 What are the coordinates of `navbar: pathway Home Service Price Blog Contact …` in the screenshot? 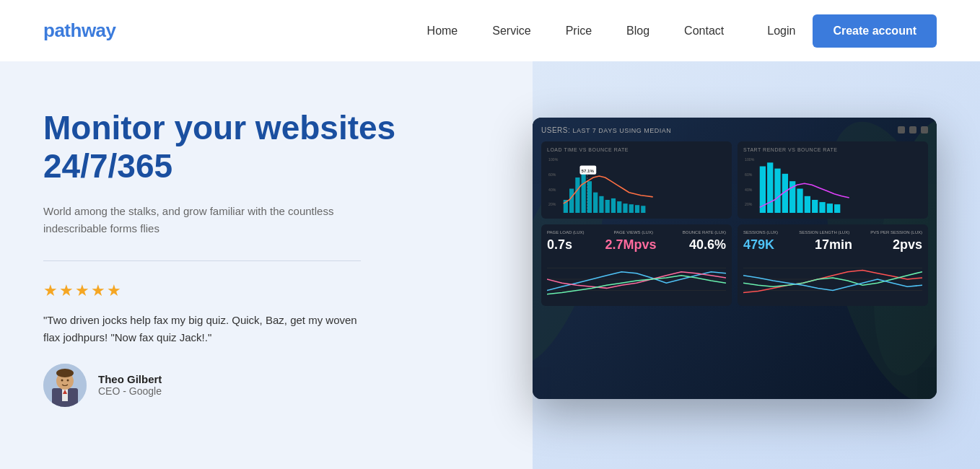 It's located at (490, 30).